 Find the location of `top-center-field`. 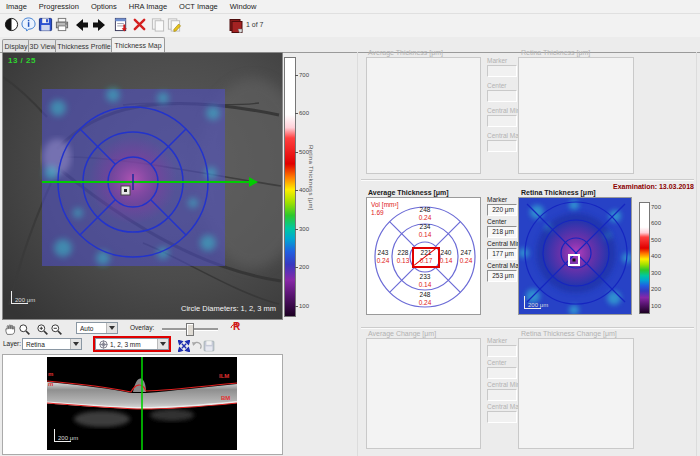

top-center-field is located at coordinates (502, 96).